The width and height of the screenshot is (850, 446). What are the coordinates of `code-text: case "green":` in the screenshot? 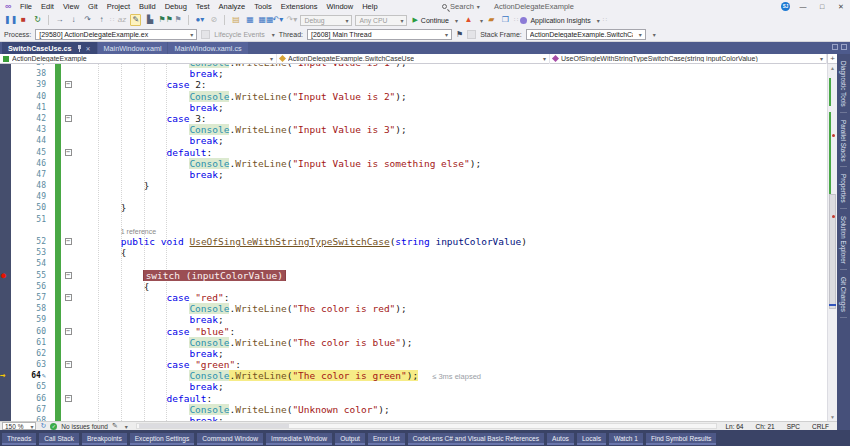 It's located at (451, 364).